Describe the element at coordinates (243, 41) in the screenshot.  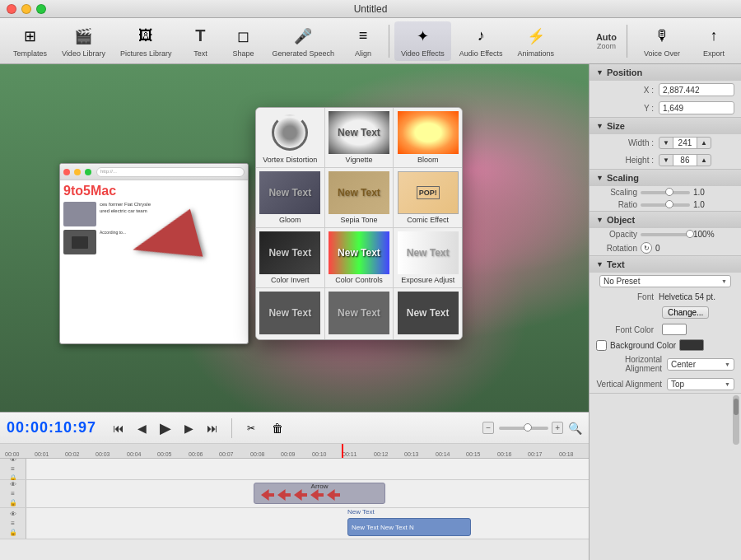
I see `toolbar-shape: ◻ Shape` at that location.